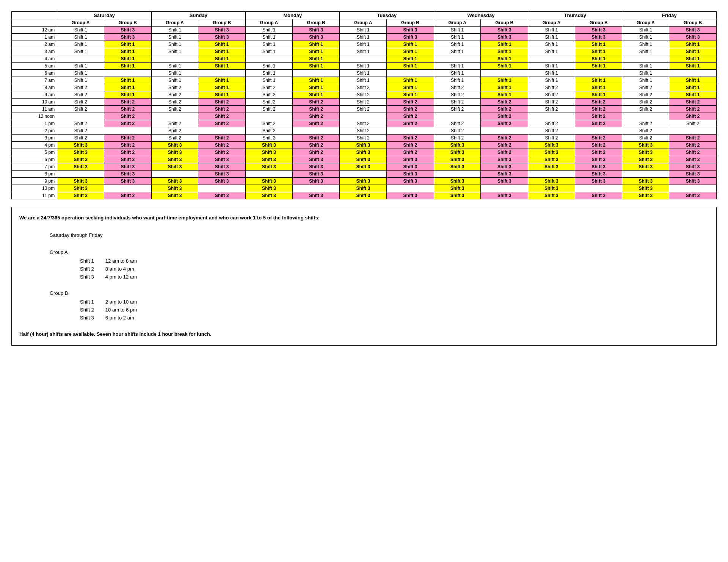 This screenshot has height=562, width=728. Describe the element at coordinates (364, 138) in the screenshot. I see `table-row: 3 pm Shift 2 Shift 2 Shift 2 Shift 2 Shi…` at that location.